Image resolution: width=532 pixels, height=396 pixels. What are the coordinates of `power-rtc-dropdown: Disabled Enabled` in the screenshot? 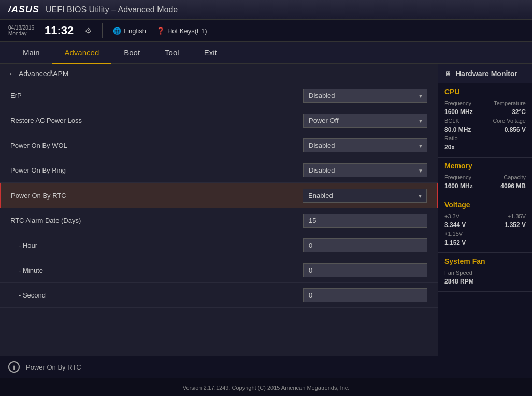 It's located at (365, 196).